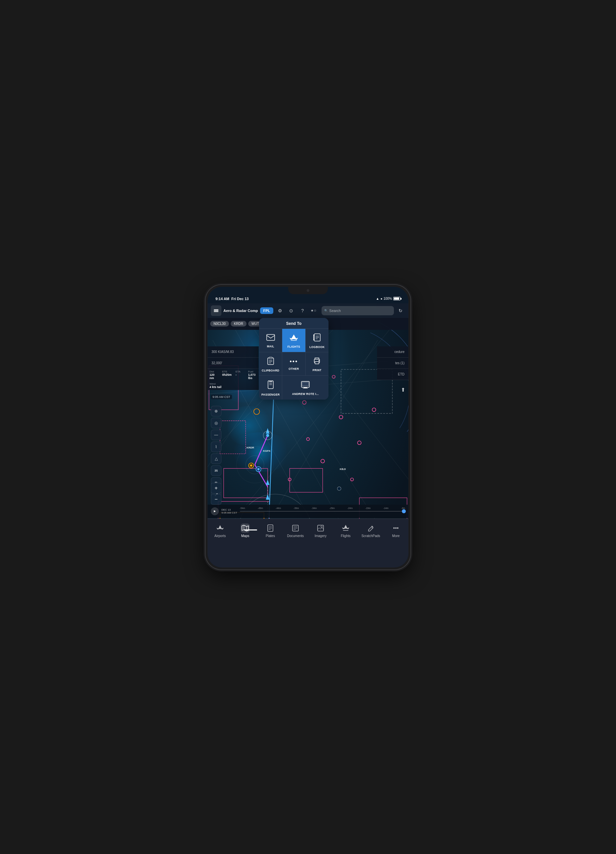  What do you see at coordinates (215, 511) in the screenshot?
I see `timeline-play-button: ▶` at bounding box center [215, 511].